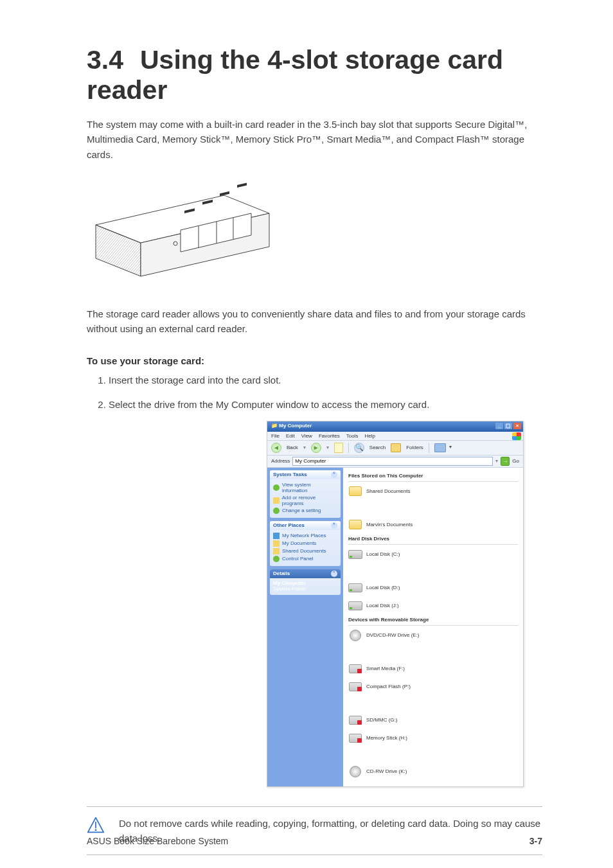 The image size is (613, 868). What do you see at coordinates (387, 525) in the screenshot?
I see `item-user-documents: Marvin's Documents` at bounding box center [387, 525].